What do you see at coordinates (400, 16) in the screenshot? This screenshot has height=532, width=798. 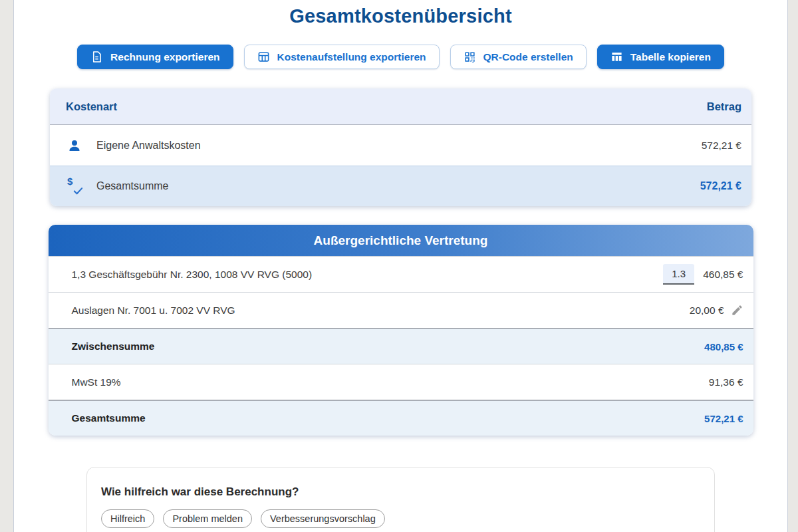 I see `page-title: Gesamtkostenübersicht` at bounding box center [400, 16].